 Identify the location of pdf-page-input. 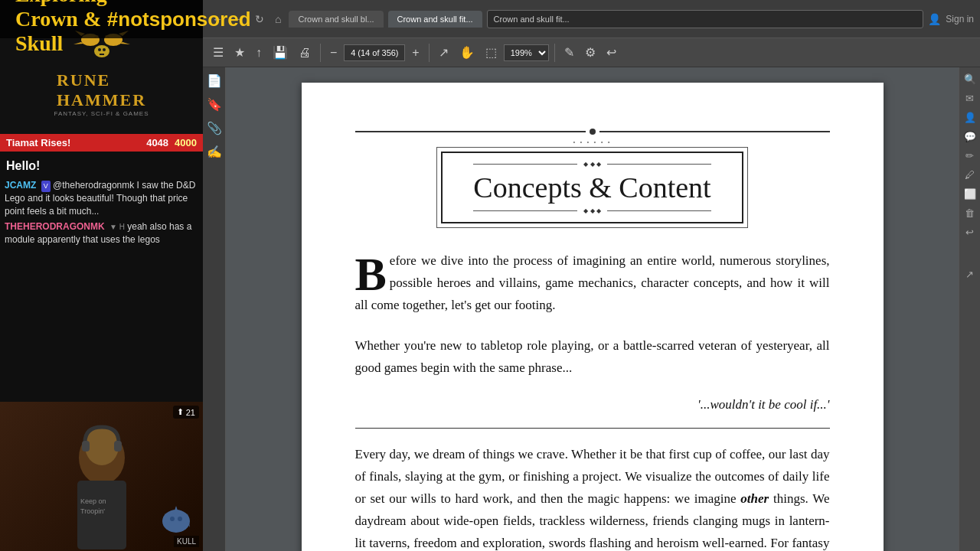
(374, 53).